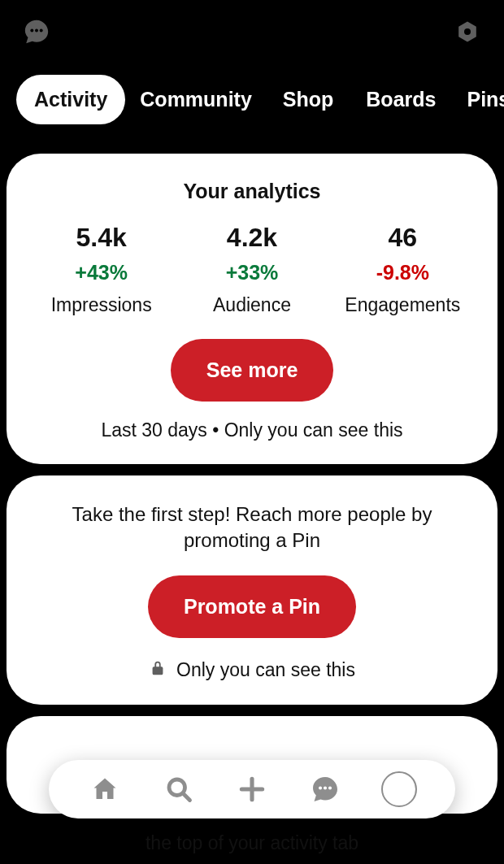  I want to click on stats-row: 5.4k +43% Impressions 4.2k +33% Audience…, so click(252, 270).